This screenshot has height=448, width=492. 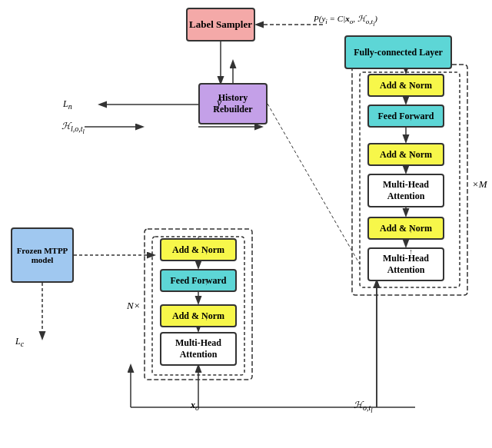 What do you see at coordinates (198, 316) in the screenshot?
I see `add-norm-left-2-box: Add & Norm` at bounding box center [198, 316].